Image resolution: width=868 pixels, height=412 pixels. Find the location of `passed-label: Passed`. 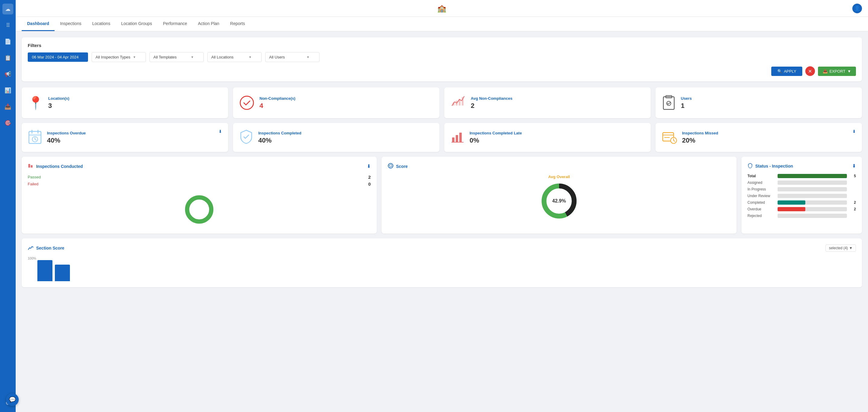

passed-label: Passed is located at coordinates (34, 177).